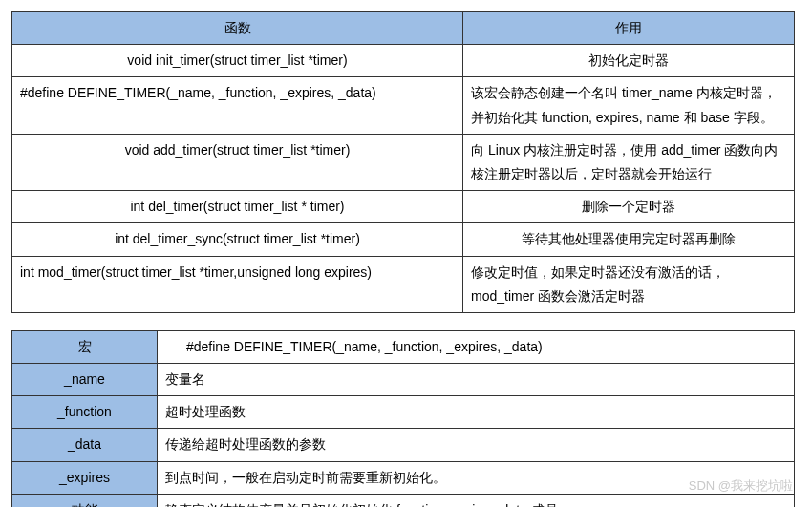  I want to click on func-cell: int mod_timer(struct timer_list *timer,u…, so click(238, 285).